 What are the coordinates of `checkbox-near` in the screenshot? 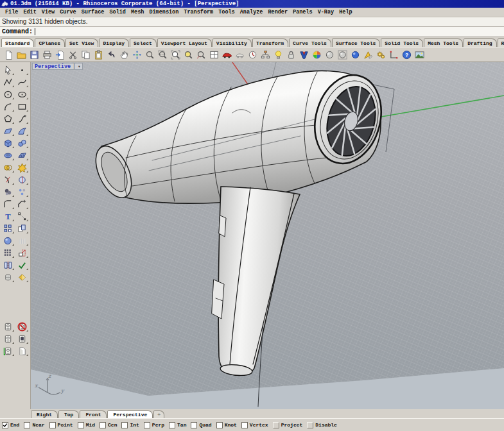 It's located at (27, 425).